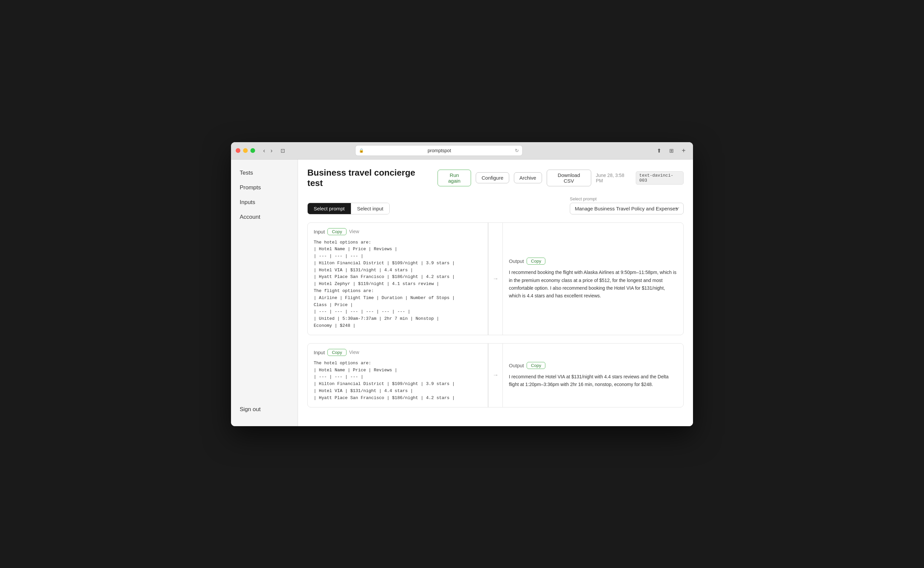 The height and width of the screenshot is (568, 924). Describe the element at coordinates (264, 409) in the screenshot. I see `signout-button: Sign out` at that location.